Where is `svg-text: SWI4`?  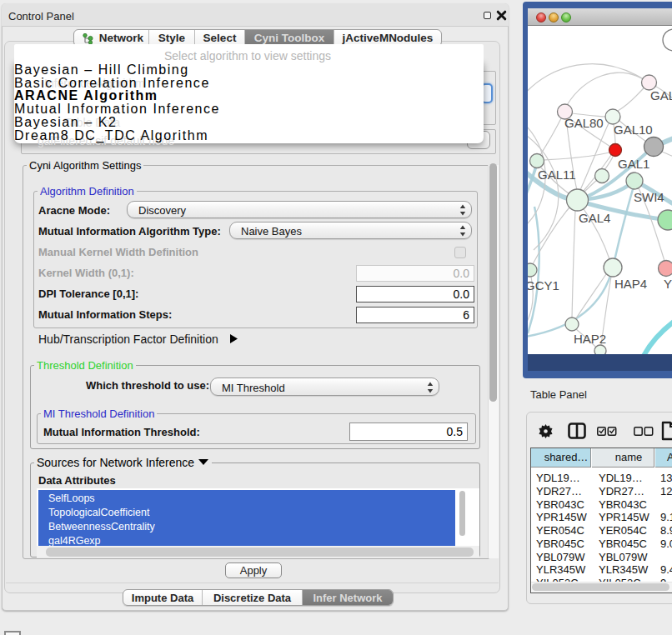 svg-text: SWI4 is located at coordinates (649, 197).